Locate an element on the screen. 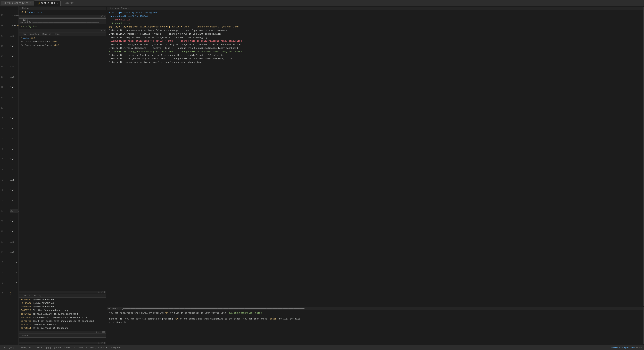  line-num-28: 9 is located at coordinates (5, 293).